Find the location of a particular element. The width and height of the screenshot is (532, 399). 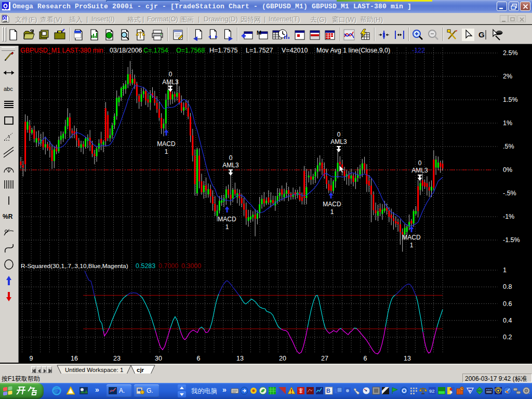

svg-text: 27 is located at coordinates (325, 358).